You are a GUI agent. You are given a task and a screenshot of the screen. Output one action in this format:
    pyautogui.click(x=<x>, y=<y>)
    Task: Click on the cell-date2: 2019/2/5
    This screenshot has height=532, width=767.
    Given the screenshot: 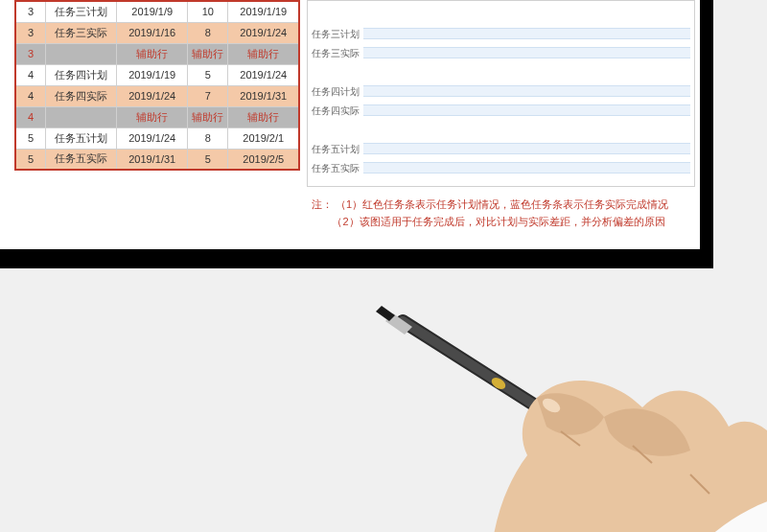 What is the action you would take?
    pyautogui.click(x=264, y=159)
    